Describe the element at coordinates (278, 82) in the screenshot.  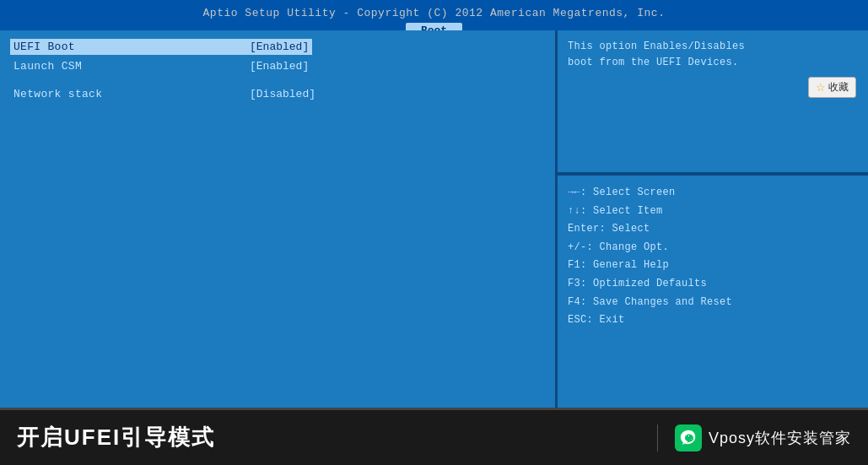
I see `menu-spacer` at that location.